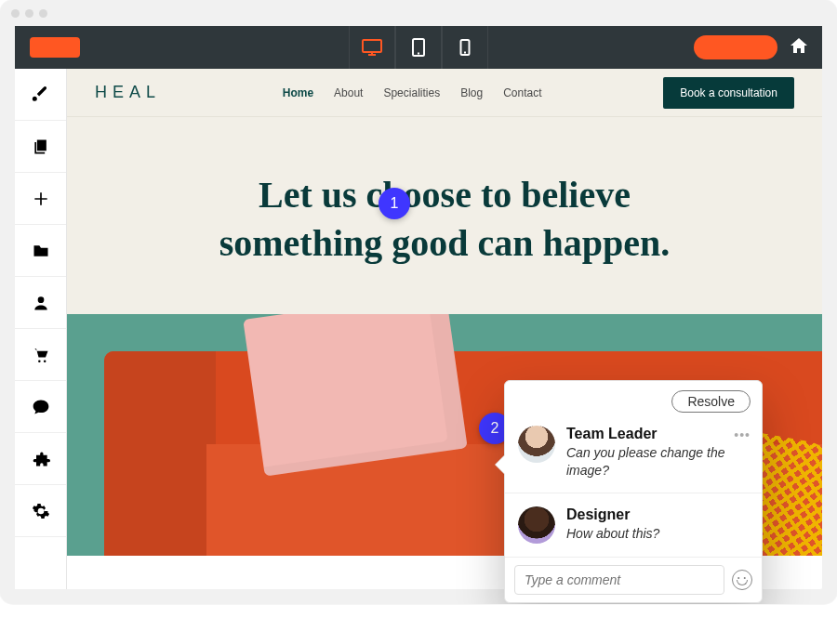 The image size is (837, 644). I want to click on folder-icon, so click(41, 251).